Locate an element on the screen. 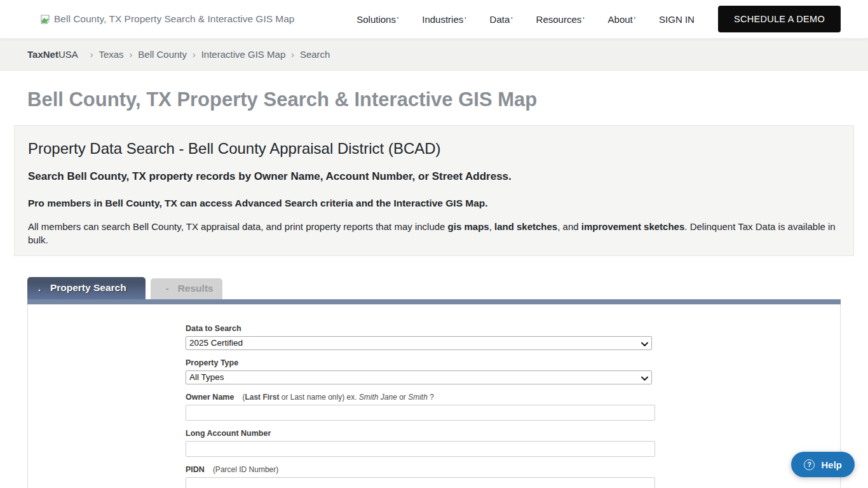 The height and width of the screenshot is (488, 868). breadcrumb: TaxNetUSA › Texas › Bell County › Intera… is located at coordinates (434, 55).